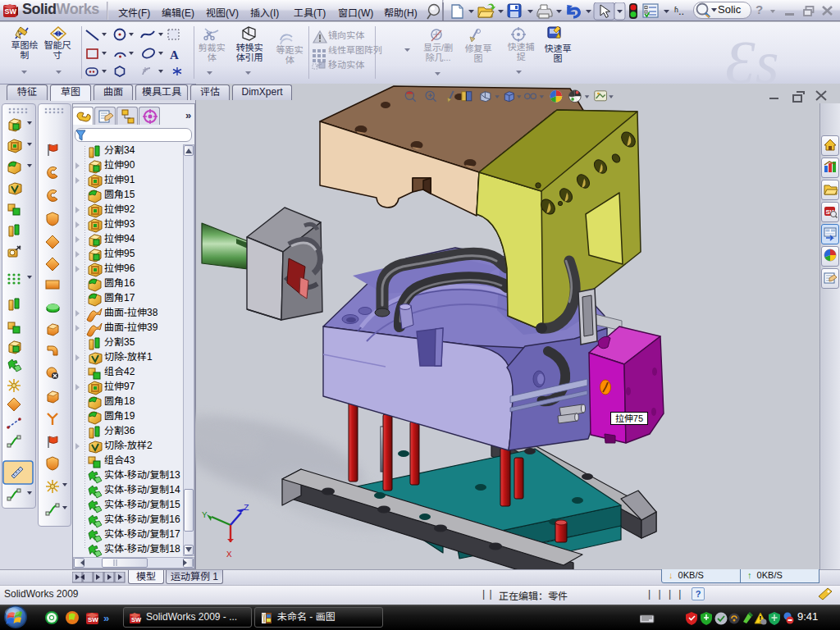 The height and width of the screenshot is (630, 840). I want to click on svg-text: Y, so click(205, 515).